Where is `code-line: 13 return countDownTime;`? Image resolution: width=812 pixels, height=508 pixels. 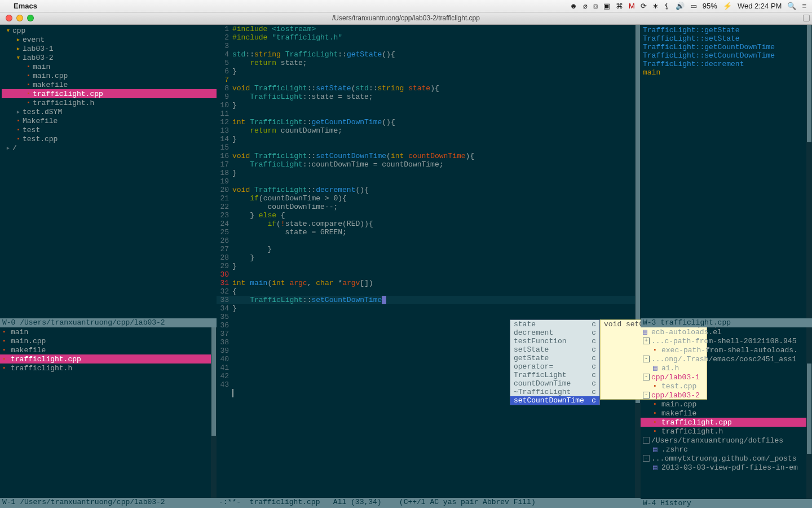 code-line: 13 return countDownTime; is located at coordinates (429, 131).